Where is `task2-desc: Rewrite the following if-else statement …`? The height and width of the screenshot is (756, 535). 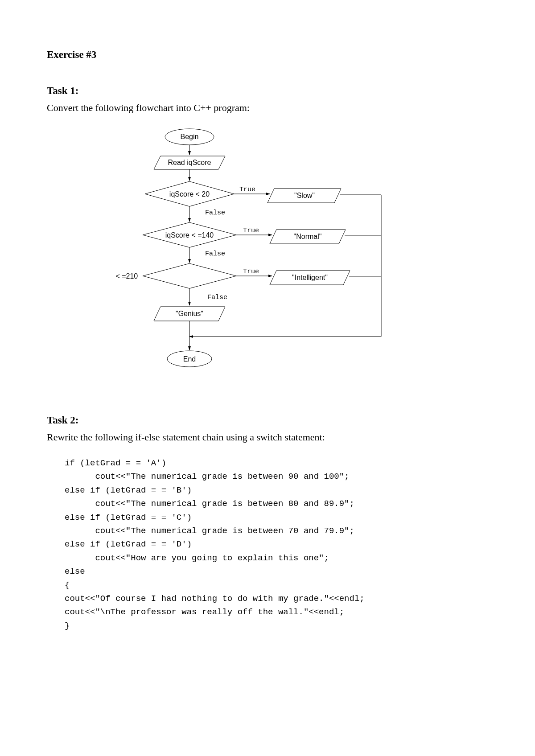
task2-desc: Rewrite the following if-else statement … is located at coordinates (268, 437).